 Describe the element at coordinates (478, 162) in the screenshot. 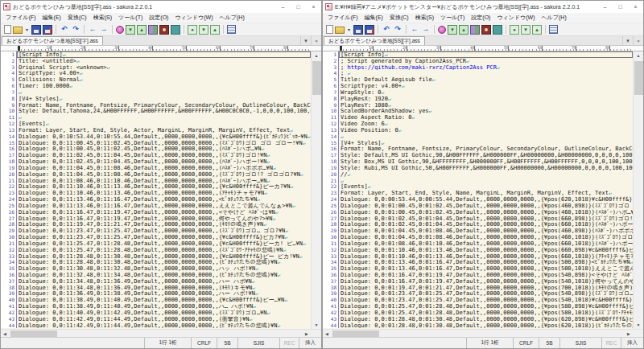

I see `editor-line: 18Style: Box,MS UI Gothic,90,&HFFFFFFFF,…` at that location.